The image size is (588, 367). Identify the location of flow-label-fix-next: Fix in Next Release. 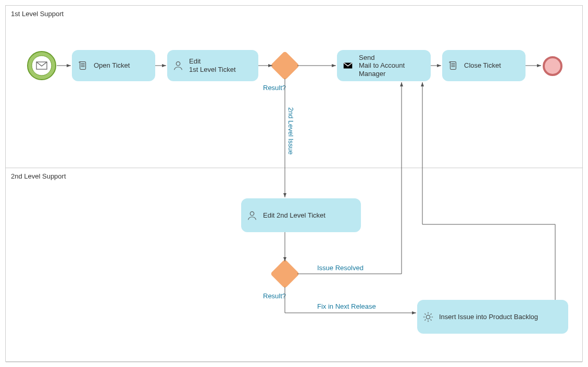
(347, 306).